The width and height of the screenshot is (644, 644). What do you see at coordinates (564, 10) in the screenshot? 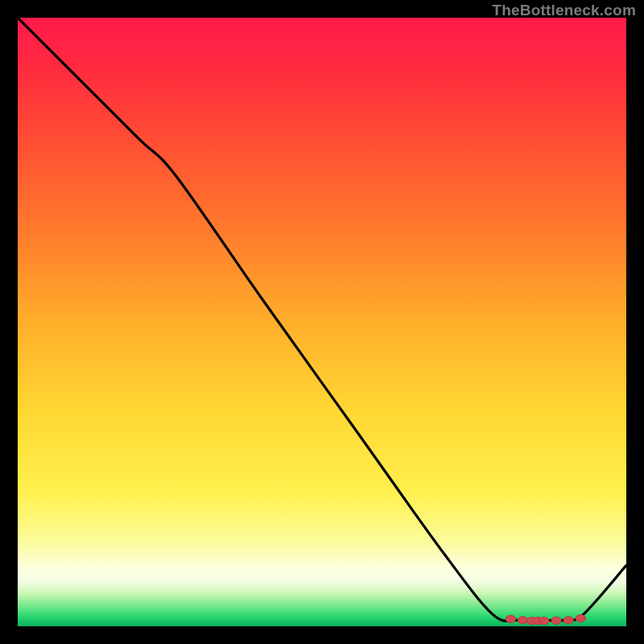
I see `attribution-label: TheBottleneck.com` at bounding box center [564, 10].